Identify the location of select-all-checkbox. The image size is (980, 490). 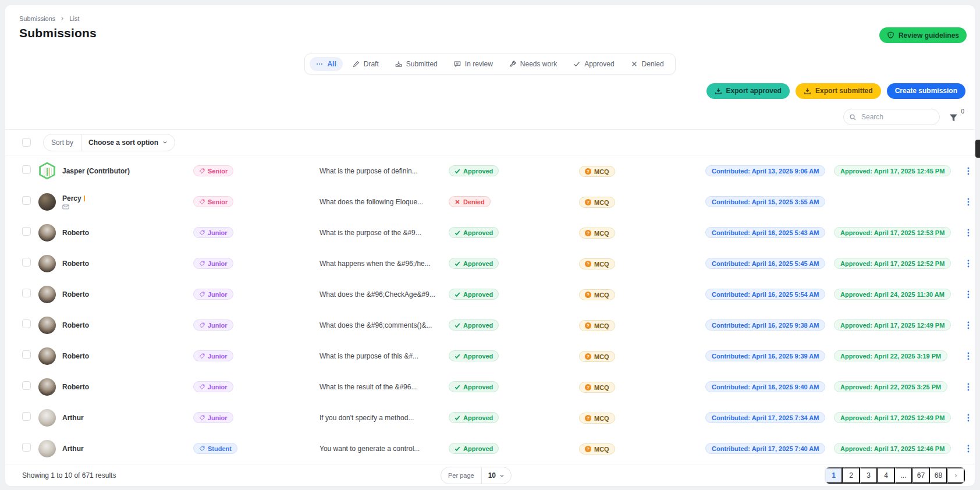
(27, 142).